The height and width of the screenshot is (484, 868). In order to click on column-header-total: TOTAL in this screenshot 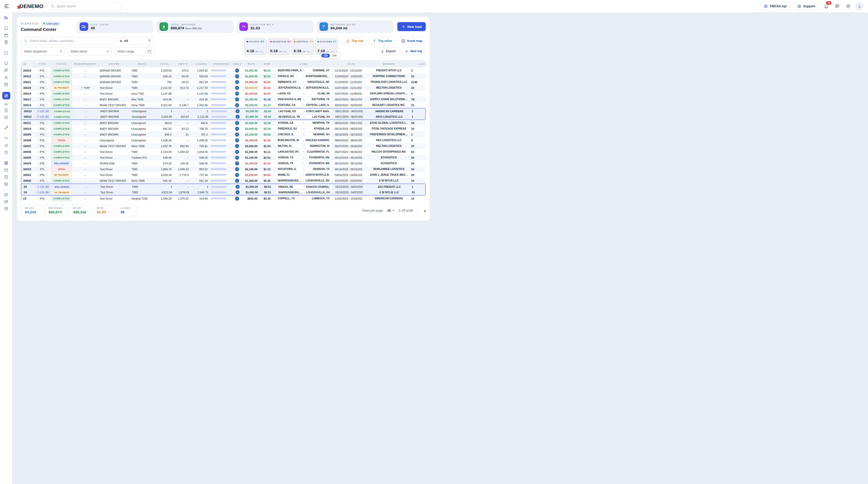, I will do `click(164, 64)`.